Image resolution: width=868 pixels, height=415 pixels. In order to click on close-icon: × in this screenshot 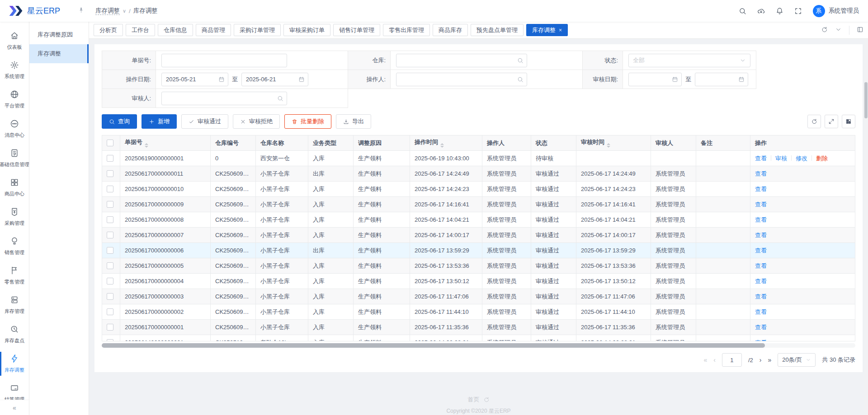, I will do `click(561, 30)`.